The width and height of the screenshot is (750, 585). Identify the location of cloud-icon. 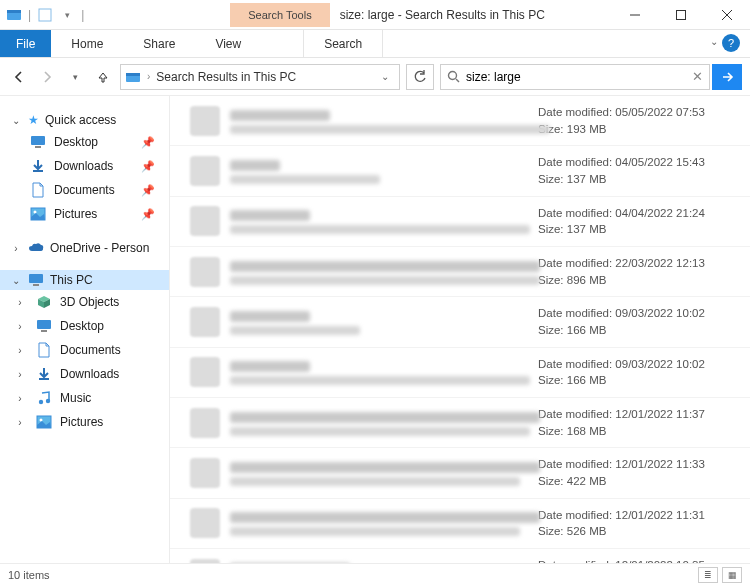
(36, 248).